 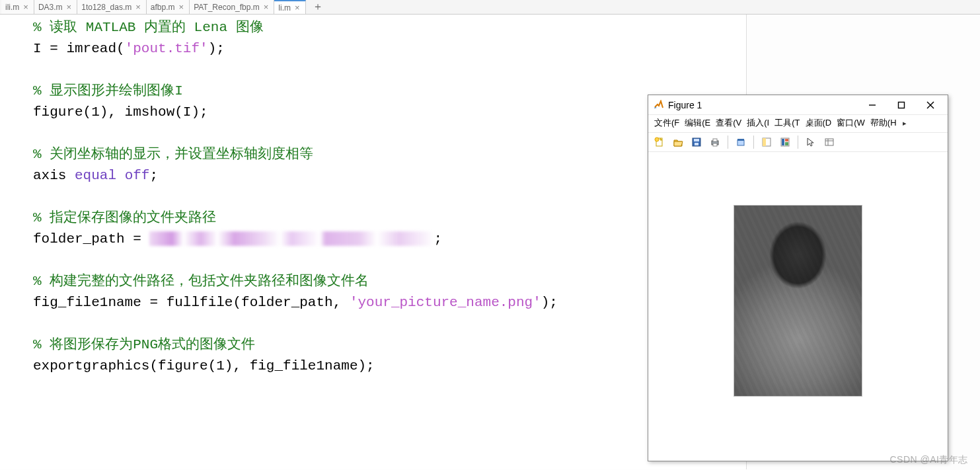 I want to click on editor-tab: PAT_Recon_fbp.m ×, so click(x=232, y=7).